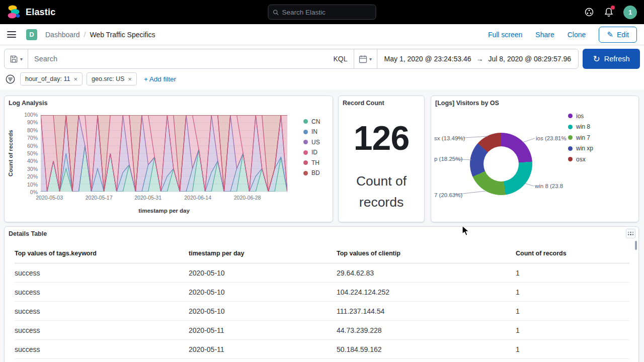  Describe the element at coordinates (581, 116) in the screenshot. I see `legend-item: ios` at that location.